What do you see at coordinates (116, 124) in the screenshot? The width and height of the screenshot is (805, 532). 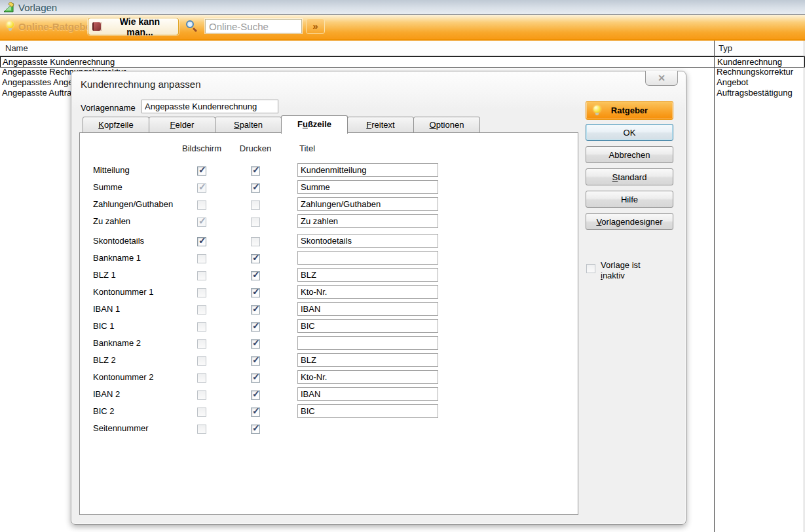 I see `tab-kopfzeile: Kopfzeile` at bounding box center [116, 124].